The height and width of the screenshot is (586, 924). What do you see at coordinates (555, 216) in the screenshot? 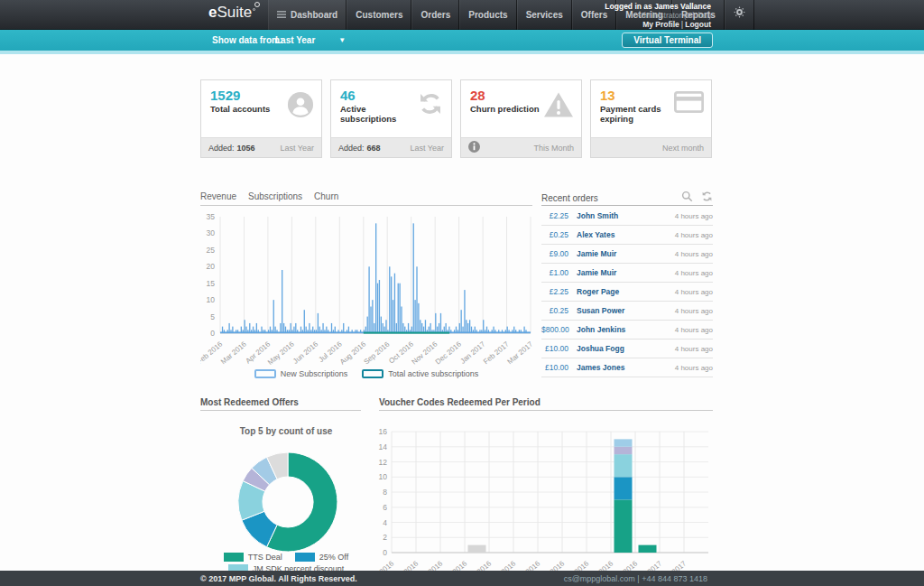
I see `order-amount: £2.25` at bounding box center [555, 216].